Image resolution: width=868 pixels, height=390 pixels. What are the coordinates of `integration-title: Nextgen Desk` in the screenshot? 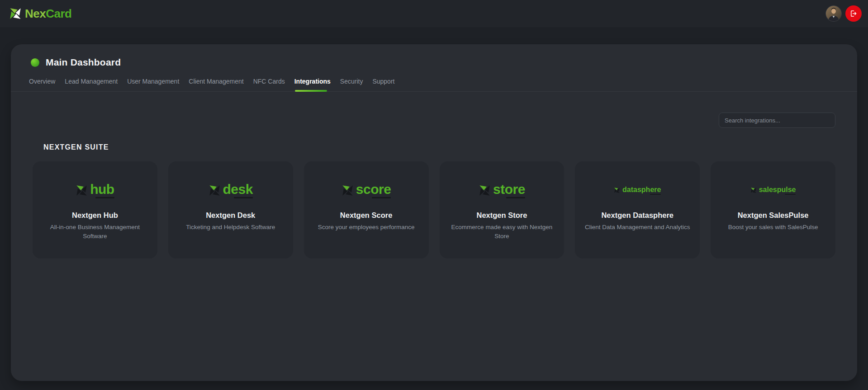 It's located at (231, 215).